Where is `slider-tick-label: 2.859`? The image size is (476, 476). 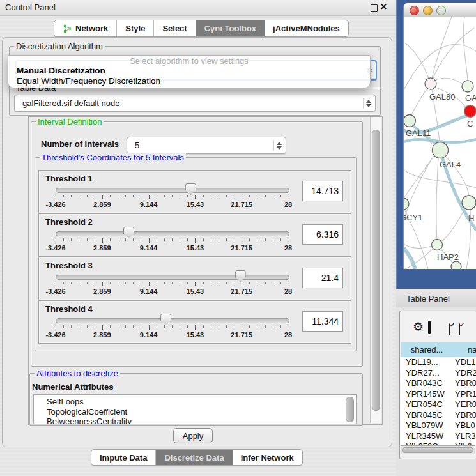 slider-tick-label: 2.859 is located at coordinates (102, 248).